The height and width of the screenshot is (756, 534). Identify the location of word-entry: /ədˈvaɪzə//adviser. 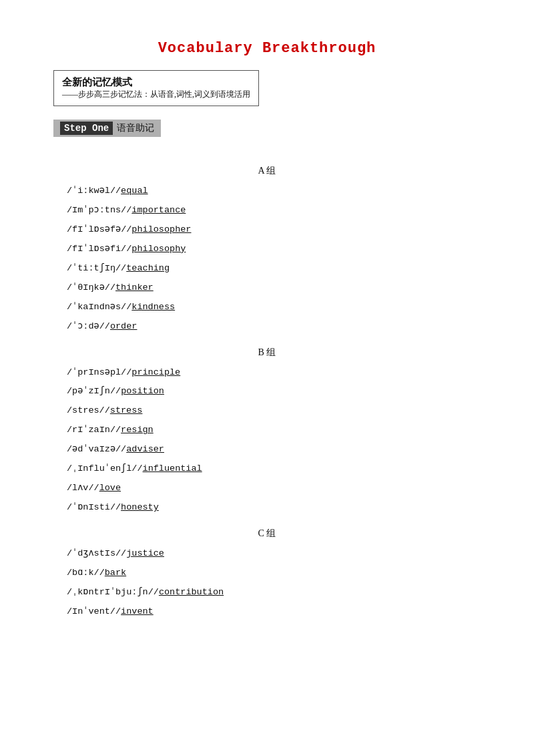
(274, 450).